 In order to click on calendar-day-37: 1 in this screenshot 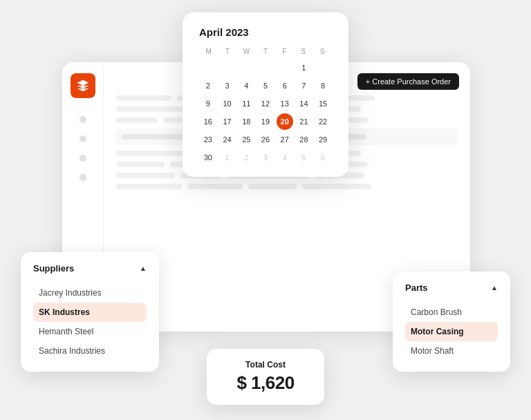, I will do `click(227, 158)`.